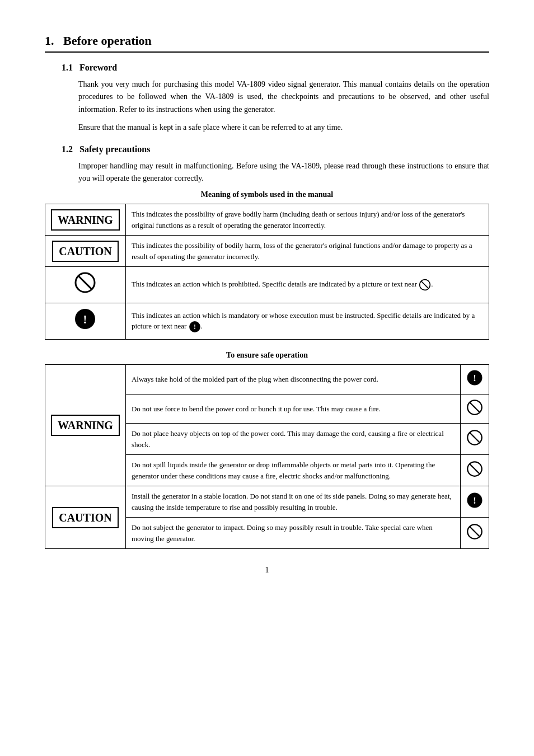  What do you see at coordinates (267, 570) in the screenshot?
I see `page-number: 1` at bounding box center [267, 570].